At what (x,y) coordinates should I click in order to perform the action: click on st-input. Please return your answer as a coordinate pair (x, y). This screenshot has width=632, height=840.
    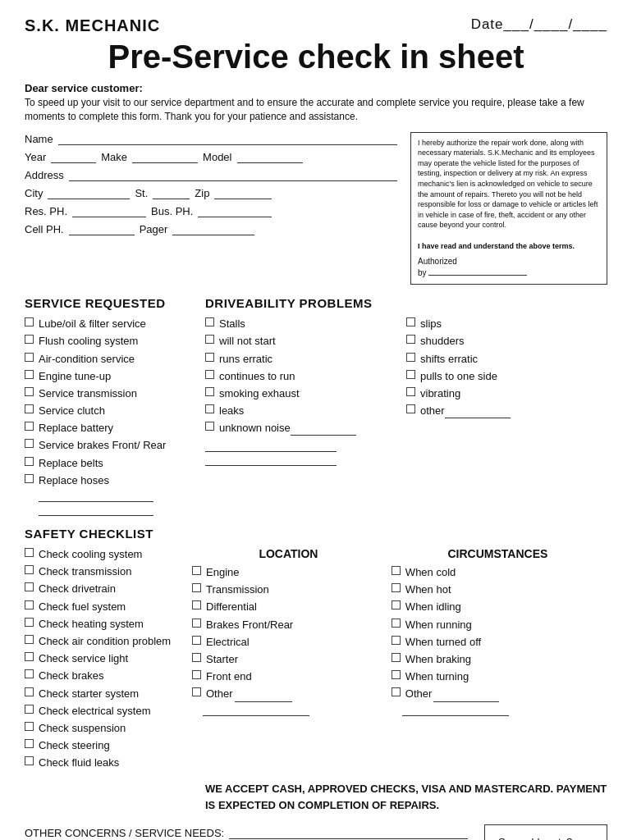
    Looking at the image, I should click on (171, 193).